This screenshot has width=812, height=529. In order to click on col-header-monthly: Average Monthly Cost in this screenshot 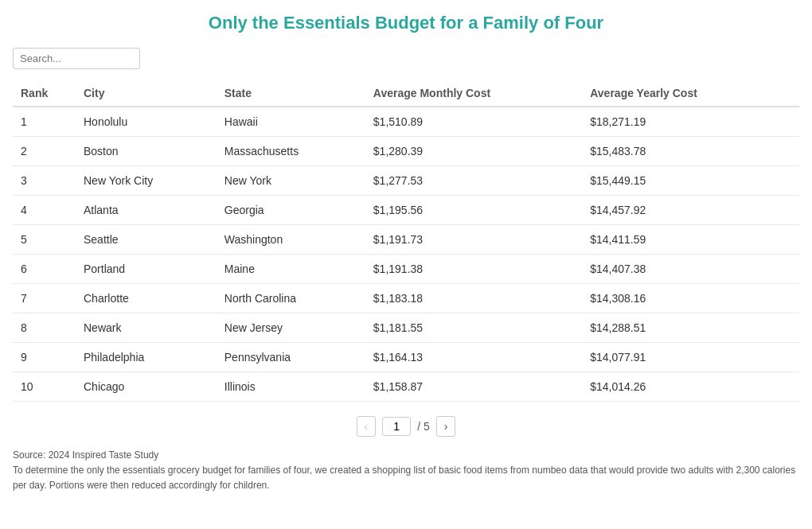, I will do `click(474, 94)`.